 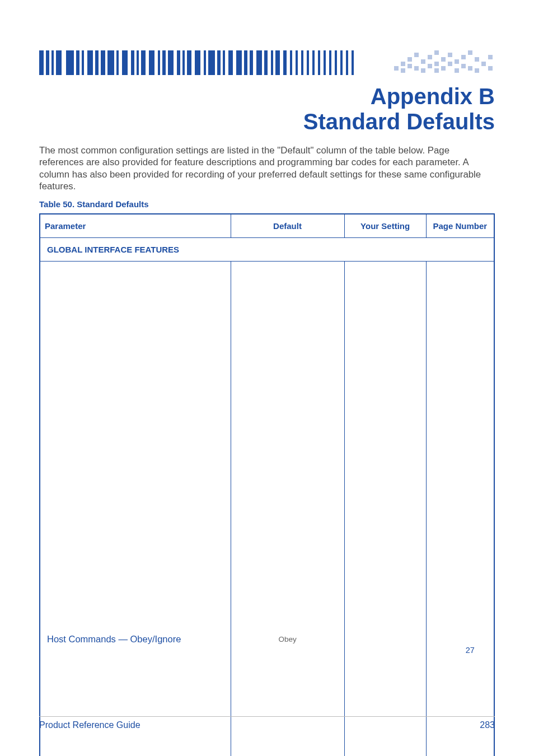 I want to click on col-parameter: Parameter, so click(x=135, y=226).